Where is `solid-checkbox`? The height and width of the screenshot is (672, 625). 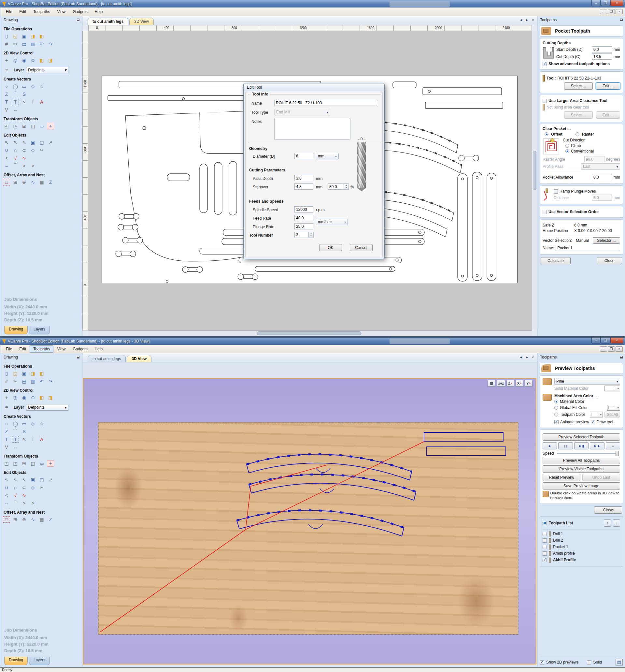 solid-checkbox is located at coordinates (589, 663).